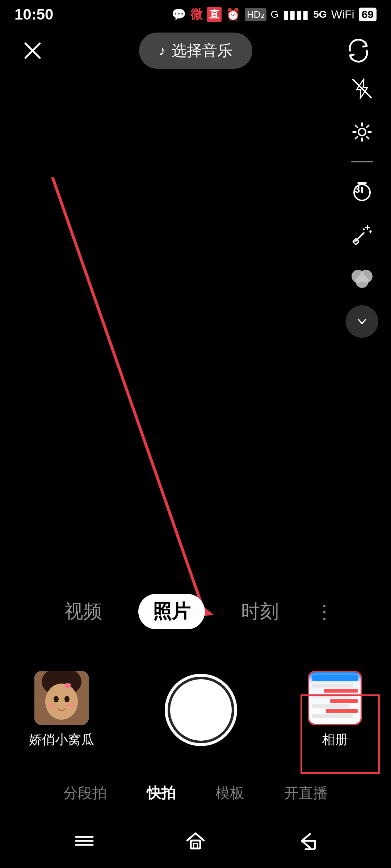 This screenshot has width=391, height=868. What do you see at coordinates (33, 51) in the screenshot?
I see `close-button` at bounding box center [33, 51].